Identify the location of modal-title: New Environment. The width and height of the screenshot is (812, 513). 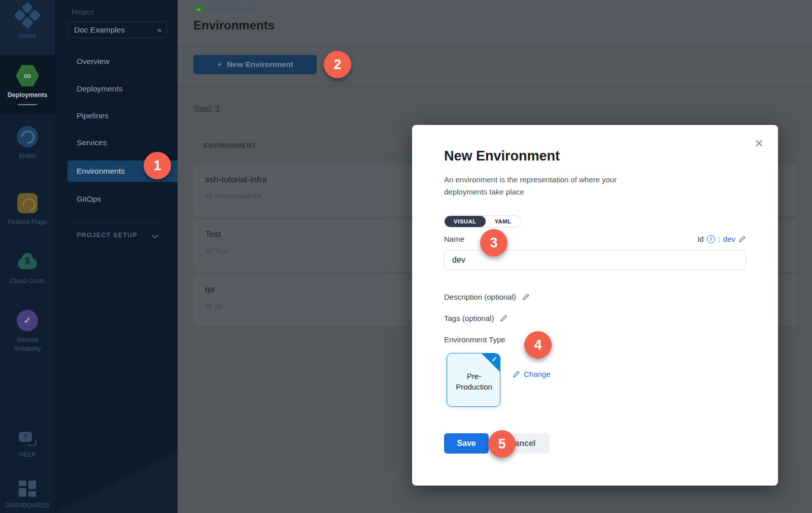
(502, 156).